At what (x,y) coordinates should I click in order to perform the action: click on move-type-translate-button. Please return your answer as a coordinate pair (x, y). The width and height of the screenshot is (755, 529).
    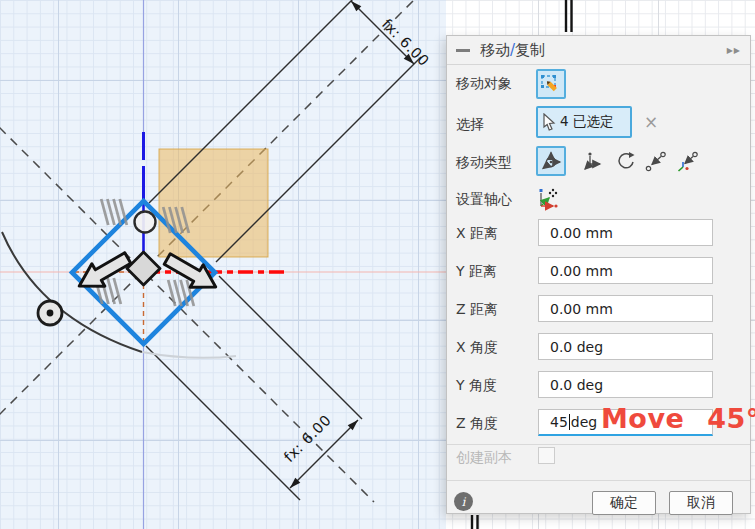
    Looking at the image, I should click on (594, 162).